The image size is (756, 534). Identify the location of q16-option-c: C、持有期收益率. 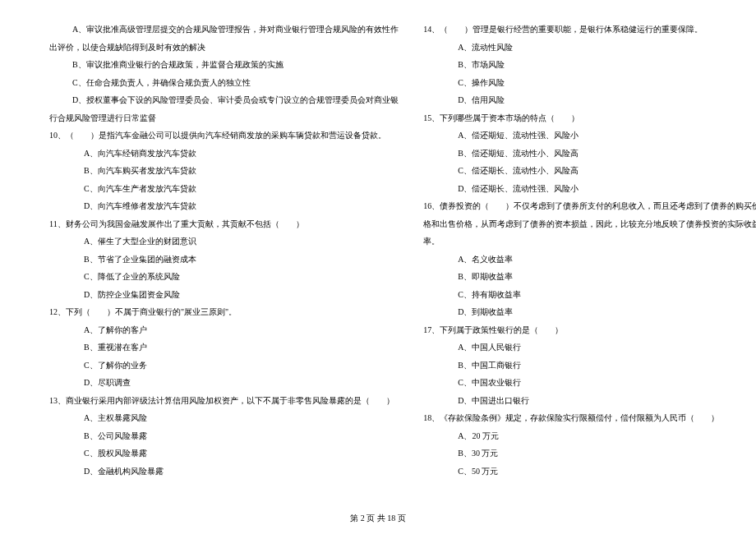
(590, 295).